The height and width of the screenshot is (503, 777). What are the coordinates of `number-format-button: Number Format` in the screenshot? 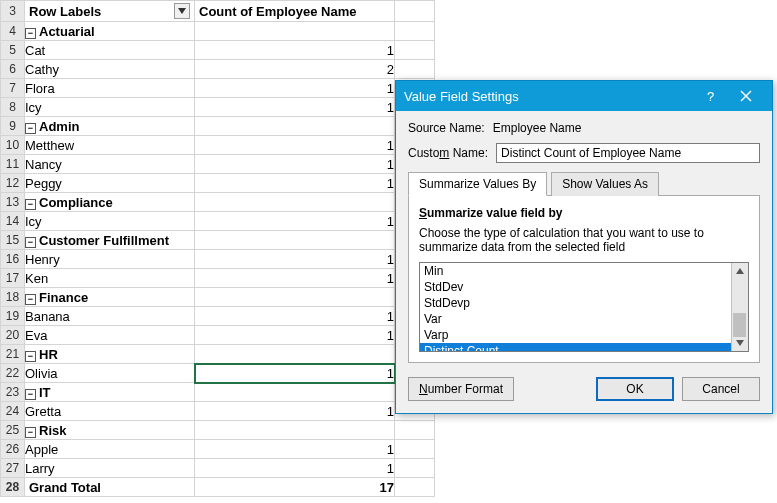 It's located at (461, 389).